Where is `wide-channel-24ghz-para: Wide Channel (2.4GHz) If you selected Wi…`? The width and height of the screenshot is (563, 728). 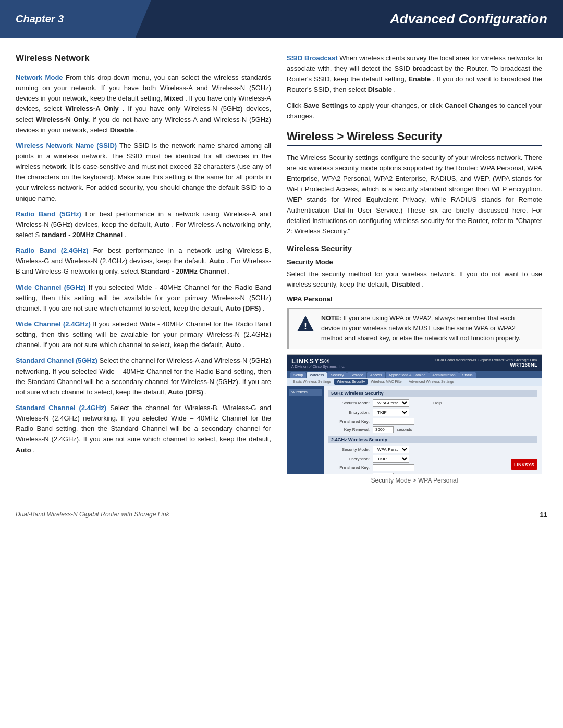
wide-channel-24ghz-para: Wide Channel (2.4GHz) If you selected Wi… is located at coordinates (143, 335).